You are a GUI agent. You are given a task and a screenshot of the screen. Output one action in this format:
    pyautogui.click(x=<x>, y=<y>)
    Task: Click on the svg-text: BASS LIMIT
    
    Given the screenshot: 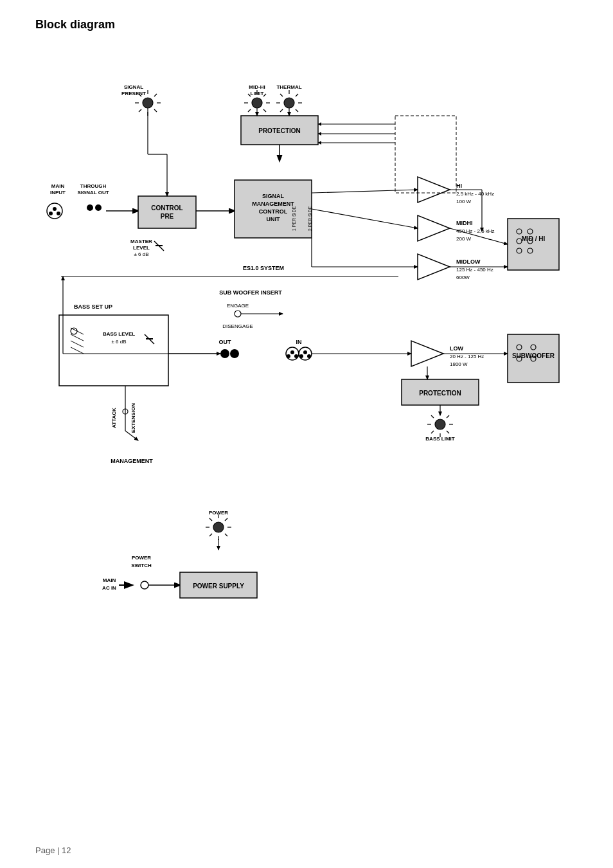 What is the action you would take?
    pyautogui.click(x=440, y=439)
    